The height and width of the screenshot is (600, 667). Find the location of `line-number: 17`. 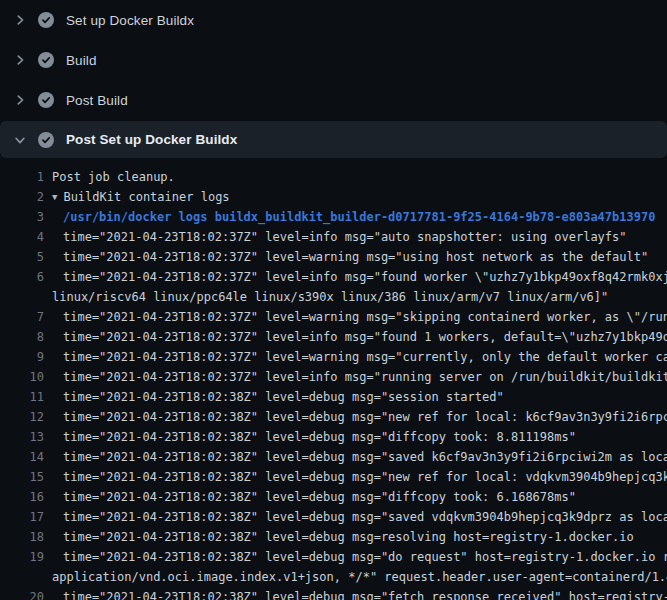

line-number: 17 is located at coordinates (22, 517).